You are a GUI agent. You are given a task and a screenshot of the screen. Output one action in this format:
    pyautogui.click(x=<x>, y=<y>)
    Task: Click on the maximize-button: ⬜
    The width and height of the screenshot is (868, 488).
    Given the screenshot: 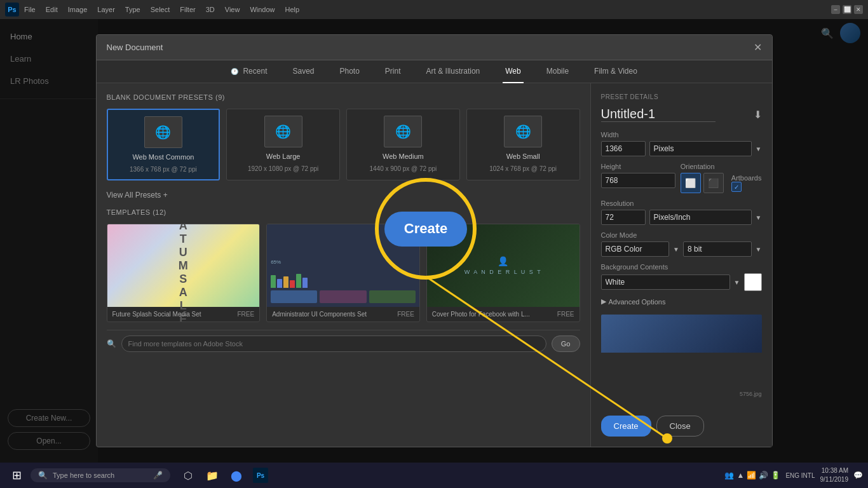 What is the action you would take?
    pyautogui.click(x=847, y=10)
    